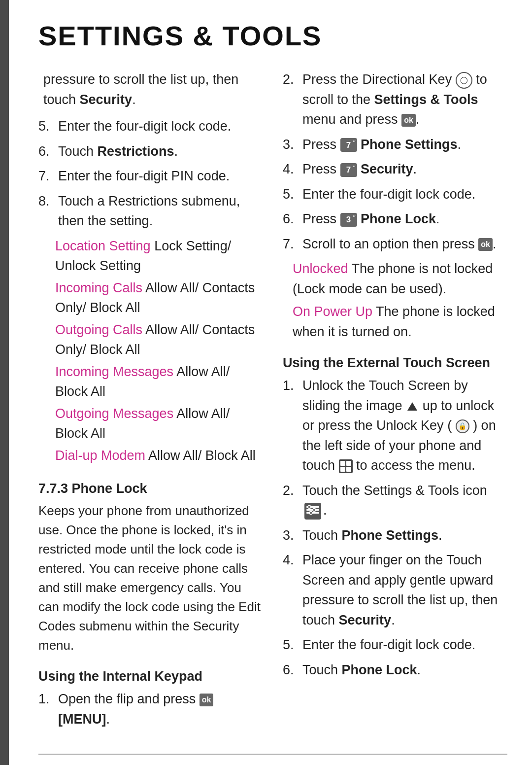 Image resolution: width=532 pixels, height=765 pixels. What do you see at coordinates (273, 35) in the screenshot?
I see `page-title: SETTINGS & TOOLS` at bounding box center [273, 35].